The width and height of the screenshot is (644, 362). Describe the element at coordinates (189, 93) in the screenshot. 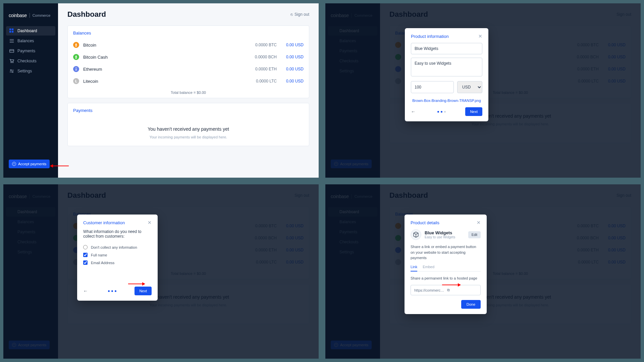

I see `total-balance: Total balance = $0.00` at that location.